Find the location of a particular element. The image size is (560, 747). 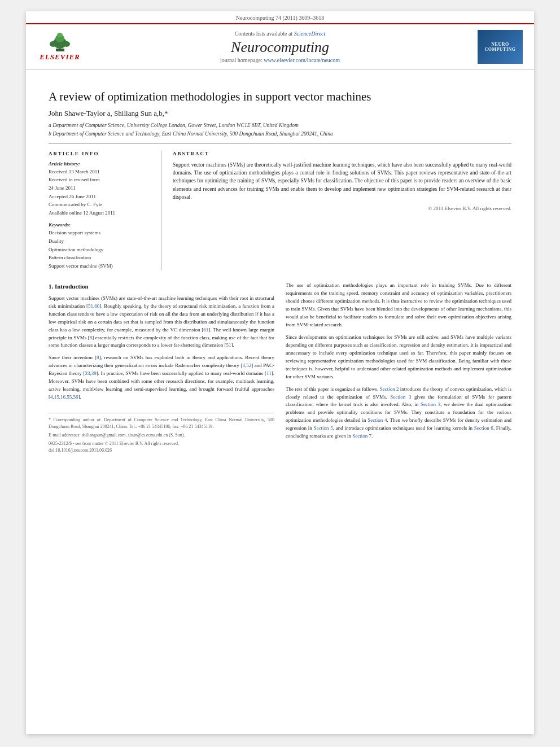

available-online: Available online 12 August 2011 is located at coordinates (100, 213).